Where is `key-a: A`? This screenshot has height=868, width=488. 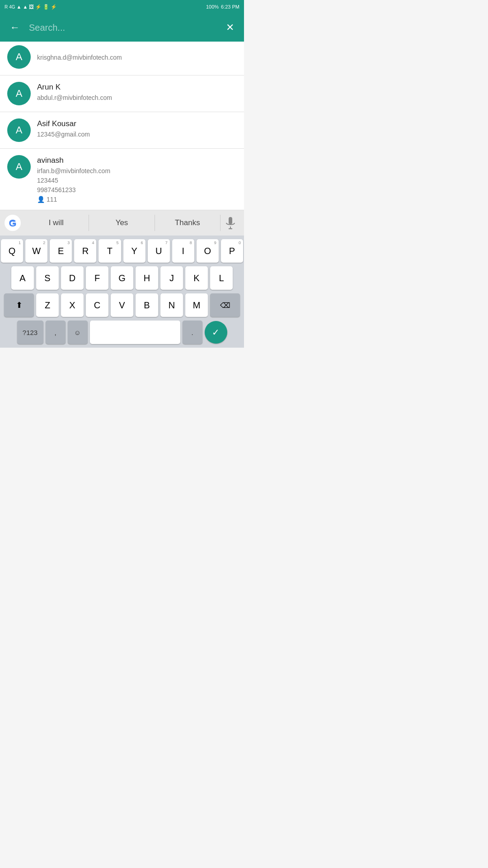 key-a: A is located at coordinates (23, 278).